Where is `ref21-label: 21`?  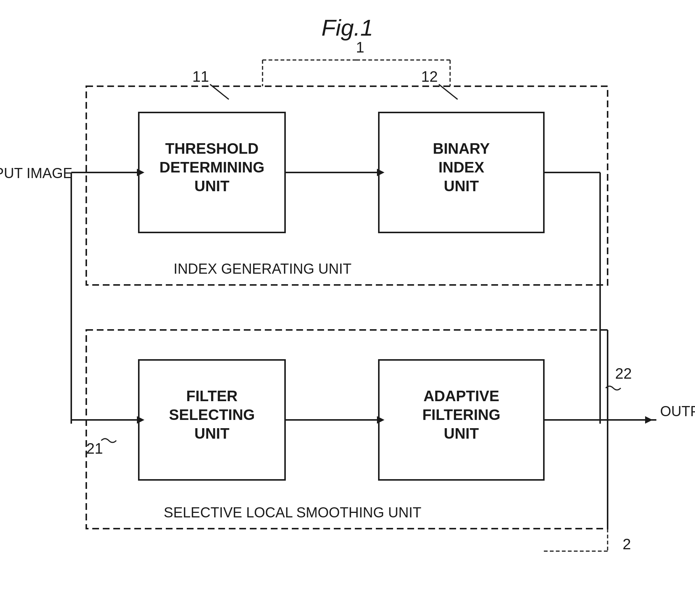 ref21-label: 21 is located at coordinates (95, 448).